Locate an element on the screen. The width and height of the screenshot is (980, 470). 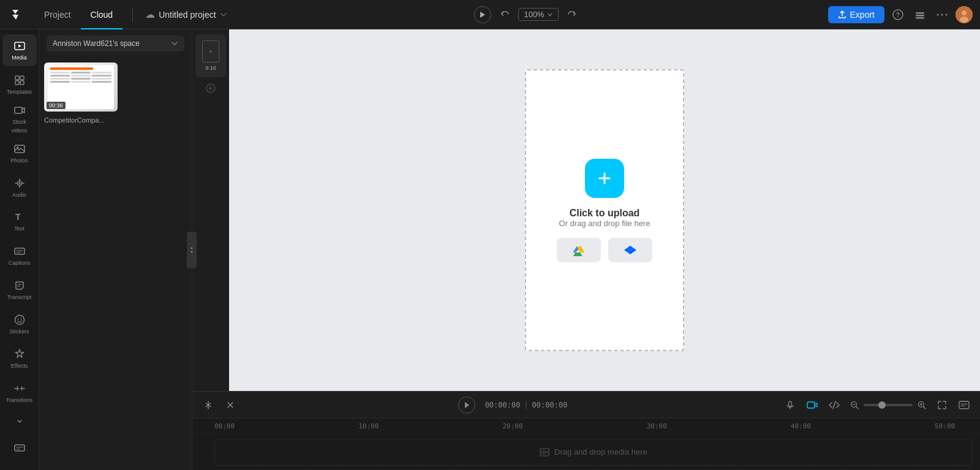
thumb-cell-dark is located at coordinates (81, 72).